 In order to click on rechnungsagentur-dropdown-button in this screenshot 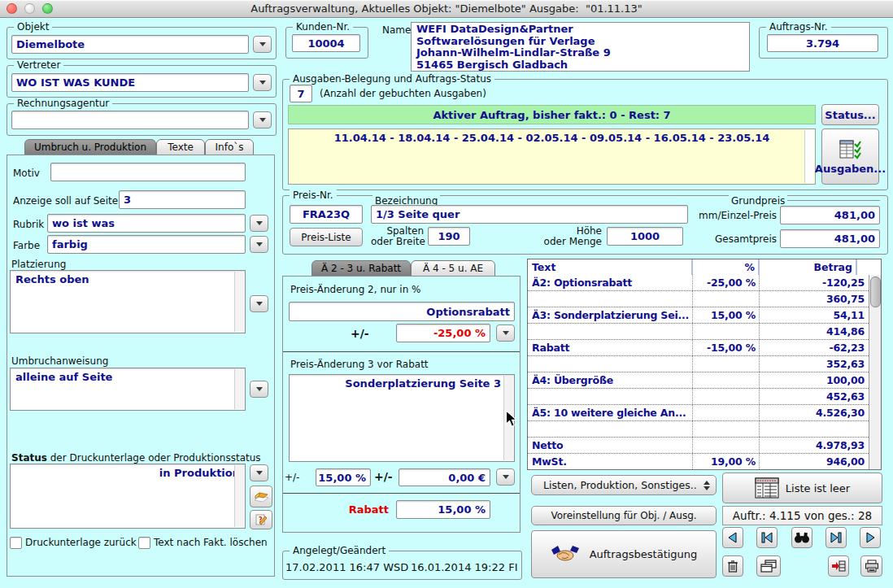, I will do `click(262, 120)`.